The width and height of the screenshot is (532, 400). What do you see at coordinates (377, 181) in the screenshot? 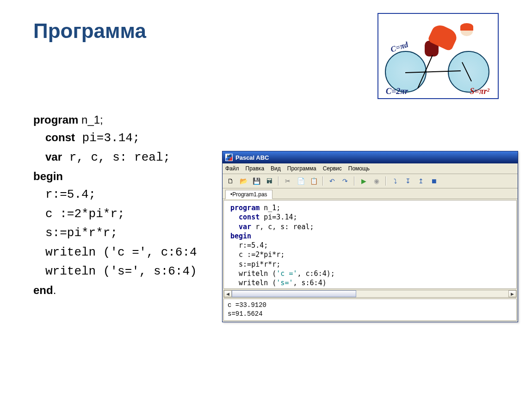
I see `stop-button: ◉` at bounding box center [377, 181].